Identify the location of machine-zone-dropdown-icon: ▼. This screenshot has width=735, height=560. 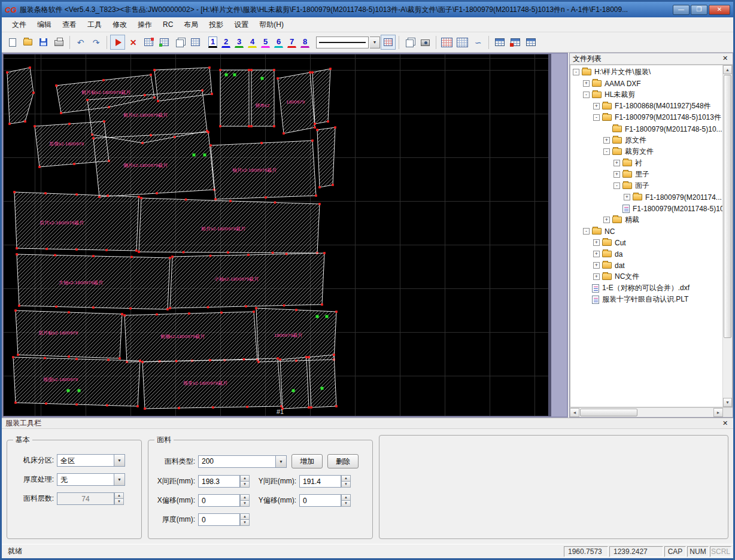
(120, 461).